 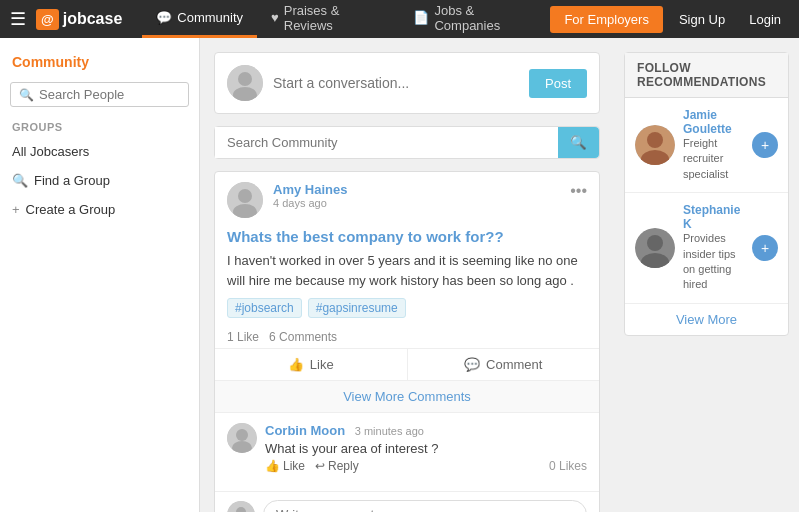 What do you see at coordinates (578, 191) in the screenshot?
I see `post-menu-icon: •••` at bounding box center [578, 191].